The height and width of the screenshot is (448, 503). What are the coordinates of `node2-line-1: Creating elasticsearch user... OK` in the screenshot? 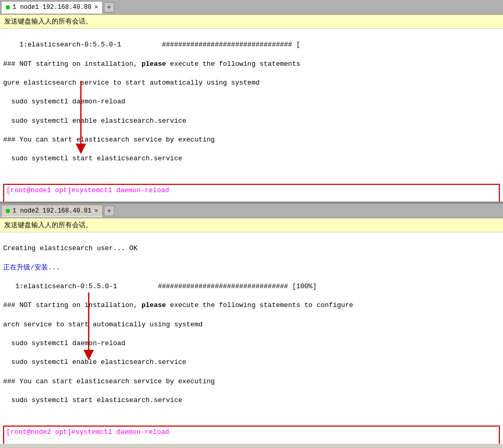 It's located at (252, 249).